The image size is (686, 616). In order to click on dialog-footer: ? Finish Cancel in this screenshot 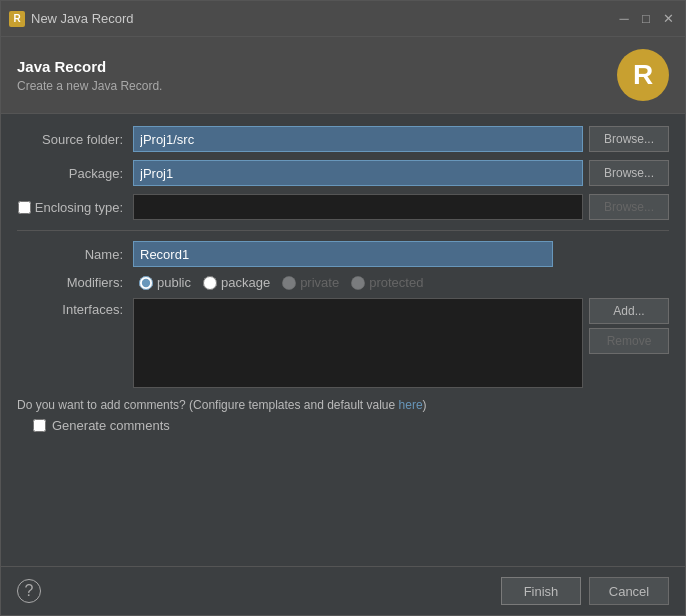, I will do `click(343, 590)`.